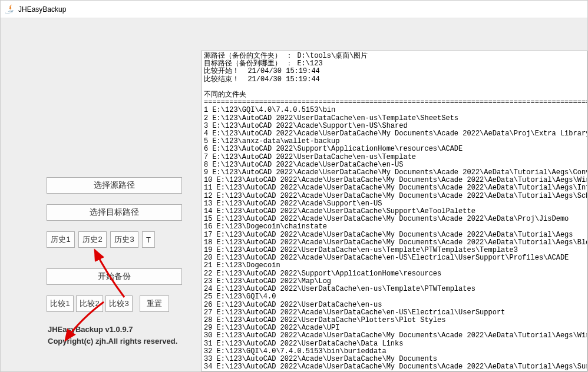  I want to click on compare-row: 比较1 比较2 比较3 重置, so click(124, 304).